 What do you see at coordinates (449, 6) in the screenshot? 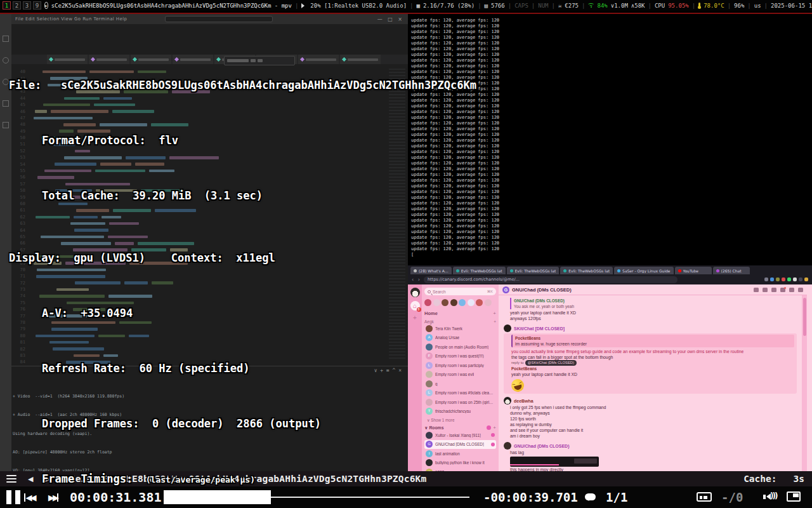
I see `memory-status: 2.16/7.76 (28%)` at bounding box center [449, 6].